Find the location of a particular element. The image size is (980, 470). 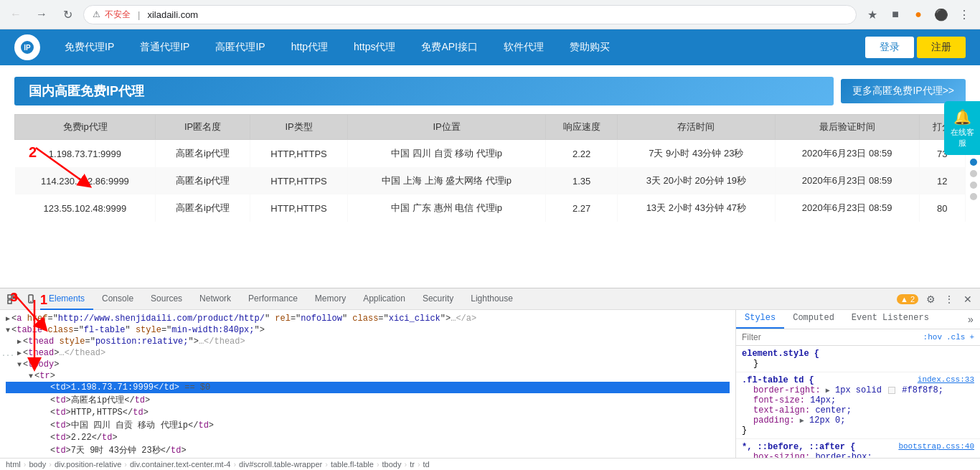

profile-button: ⚫ is located at coordinates (941, 14).